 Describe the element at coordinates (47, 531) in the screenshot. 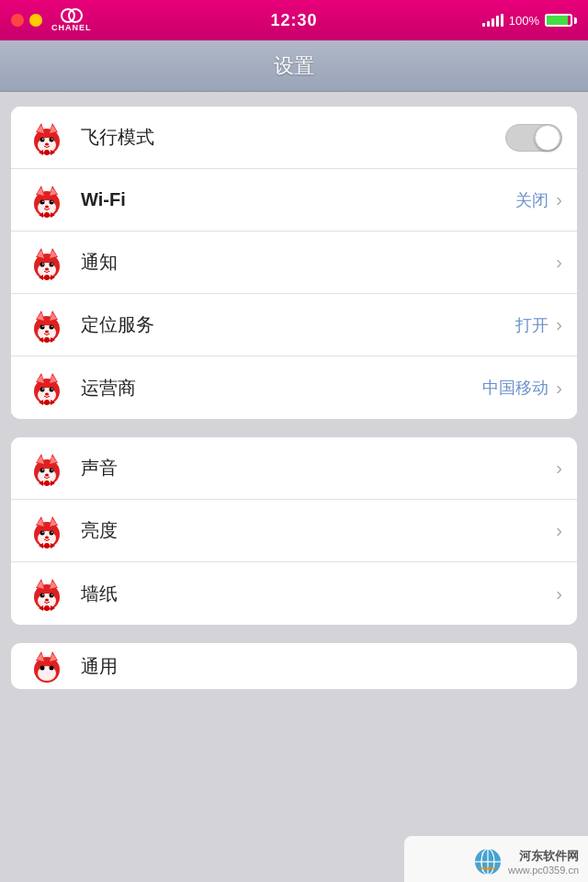

I see `brightness-icon` at that location.